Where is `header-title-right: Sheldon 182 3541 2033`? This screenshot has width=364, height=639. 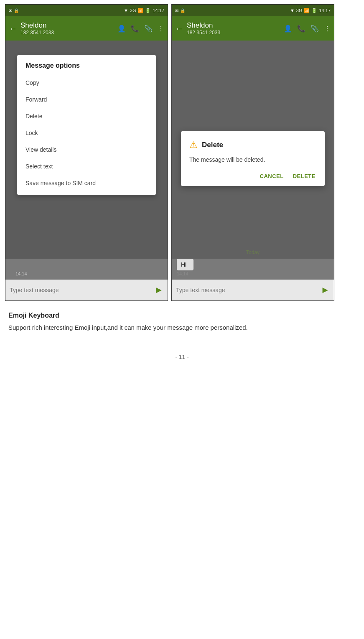 header-title-right: Sheldon 182 3541 2033 is located at coordinates (234, 28).